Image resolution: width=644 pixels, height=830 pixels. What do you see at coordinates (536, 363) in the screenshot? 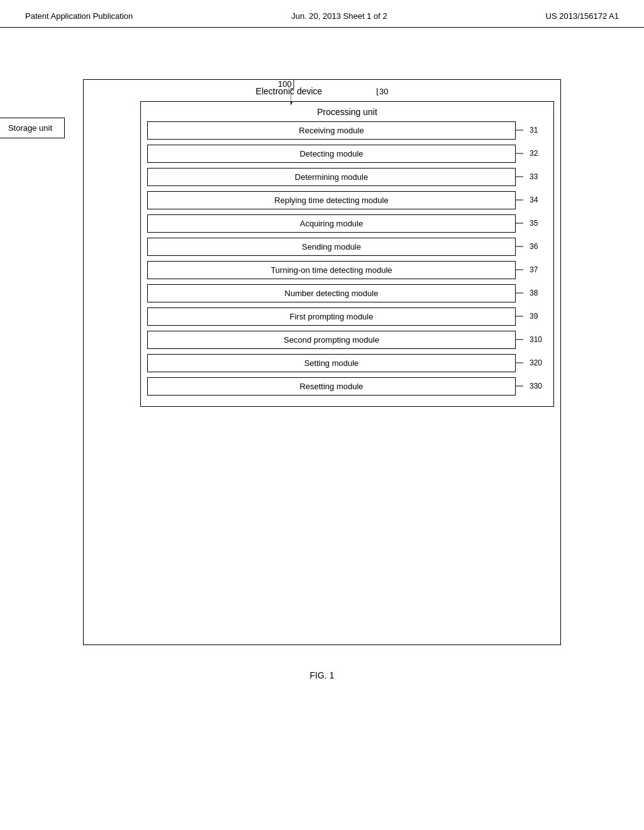
I see `module-ref-label: 320` at bounding box center [536, 363].